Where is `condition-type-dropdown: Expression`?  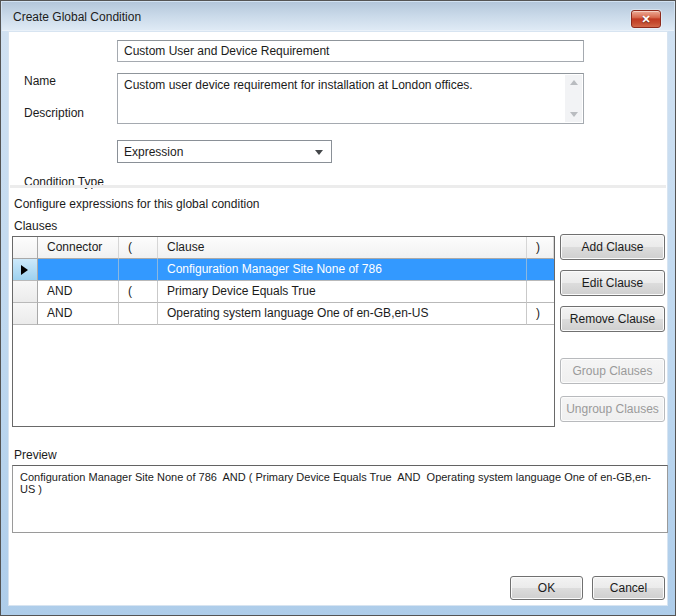 condition-type-dropdown: Expression is located at coordinates (224, 152).